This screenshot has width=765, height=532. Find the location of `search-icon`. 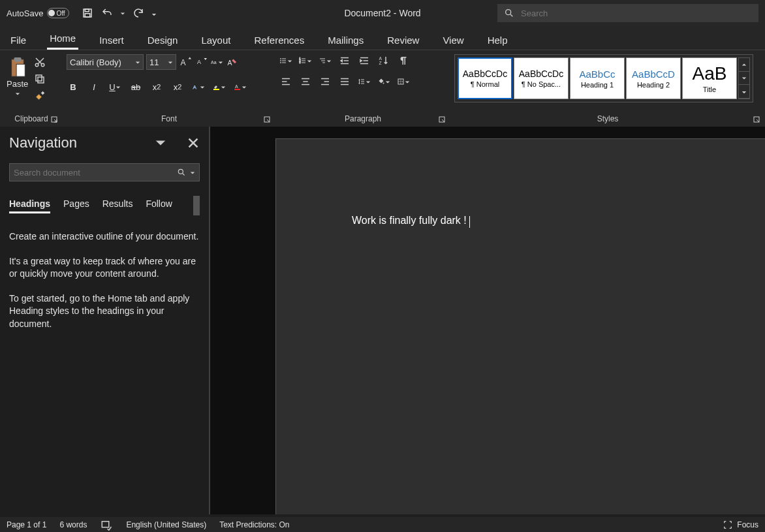

search-icon is located at coordinates (509, 13).